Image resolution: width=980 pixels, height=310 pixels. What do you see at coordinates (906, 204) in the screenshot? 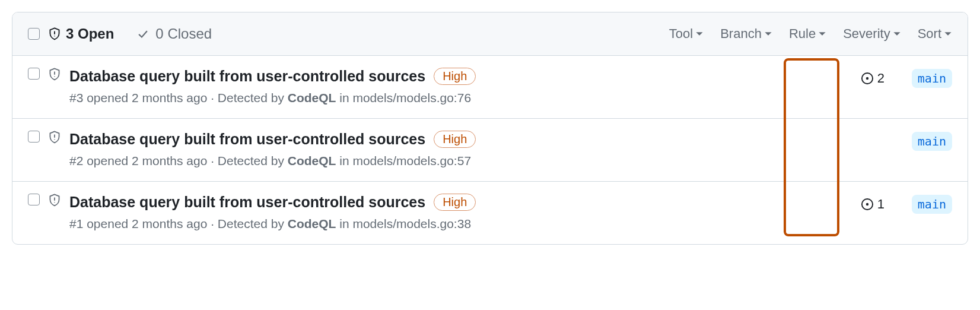
I see `alert-right: 1 main` at bounding box center [906, 204].